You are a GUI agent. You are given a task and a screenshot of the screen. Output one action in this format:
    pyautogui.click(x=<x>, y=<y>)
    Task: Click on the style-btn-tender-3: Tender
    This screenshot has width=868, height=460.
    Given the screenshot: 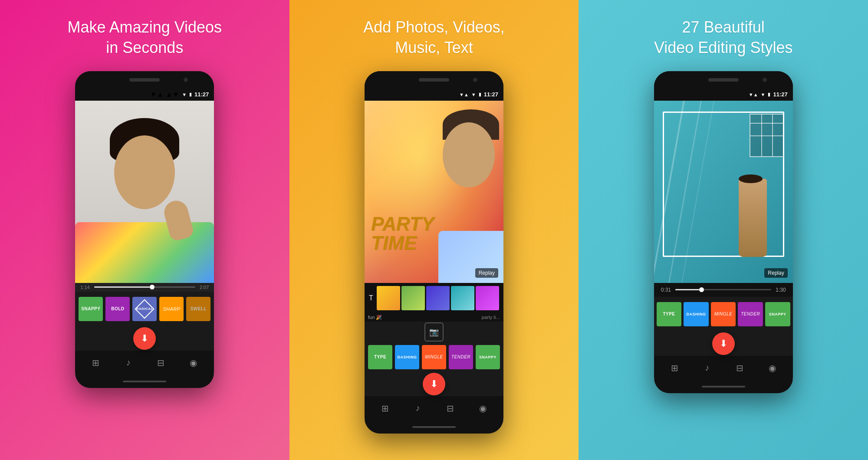 What is the action you would take?
    pyautogui.click(x=750, y=314)
    